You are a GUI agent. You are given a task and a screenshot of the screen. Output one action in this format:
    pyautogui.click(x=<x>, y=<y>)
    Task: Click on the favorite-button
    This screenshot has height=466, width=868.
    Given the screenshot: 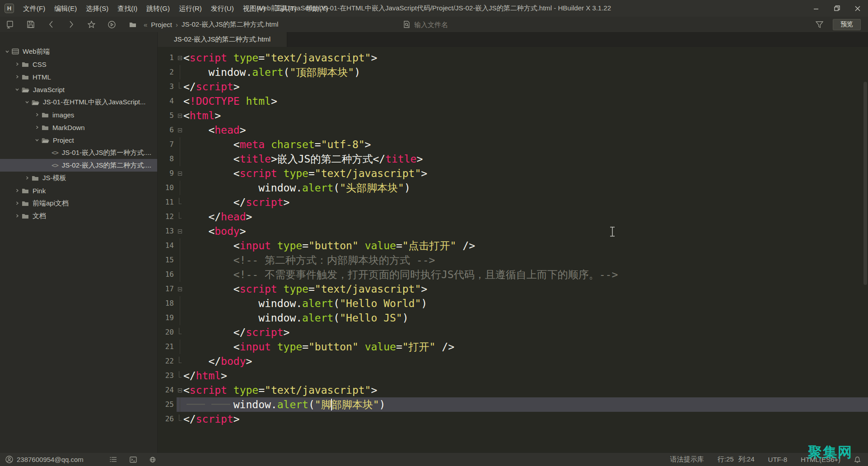 What is the action you would take?
    pyautogui.click(x=91, y=24)
    